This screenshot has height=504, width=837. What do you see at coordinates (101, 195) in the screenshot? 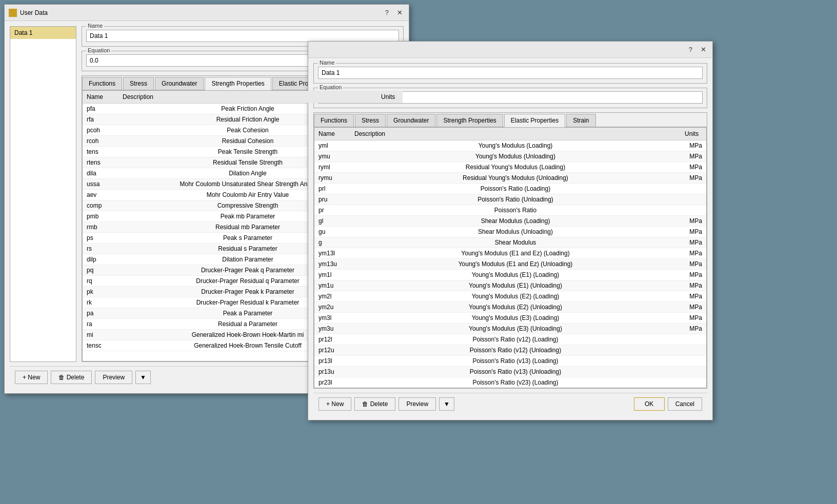
I see `cell-name: aev` at bounding box center [101, 195].